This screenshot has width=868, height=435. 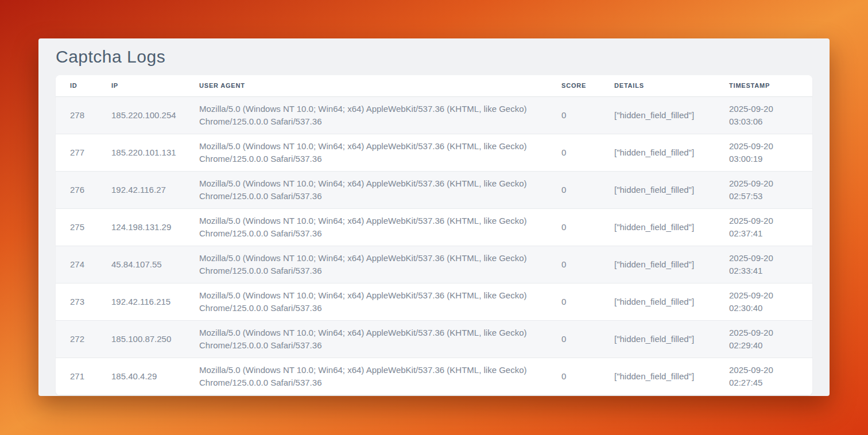 What do you see at coordinates (84, 153) in the screenshot?
I see `id-cell: 277` at bounding box center [84, 153].